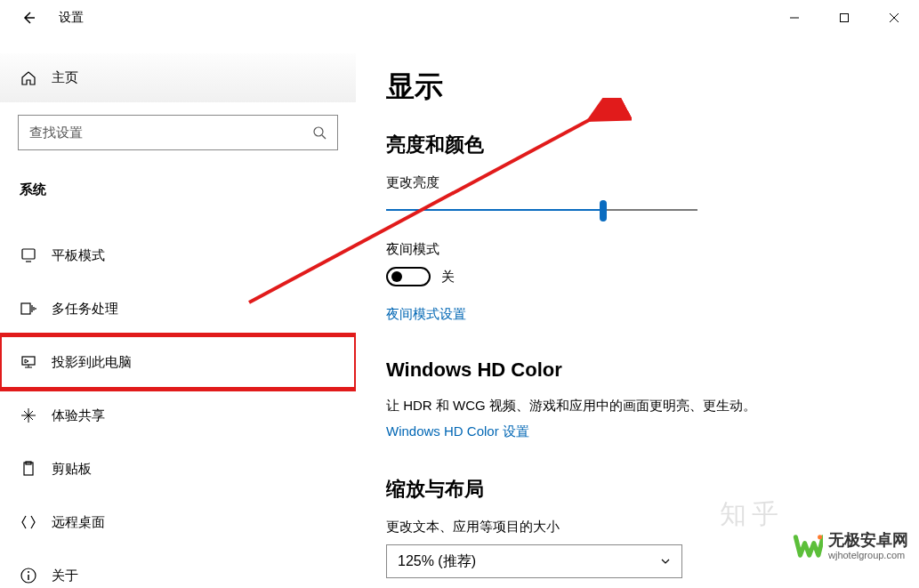  What do you see at coordinates (637, 370) in the screenshot?
I see `hd-color-title: Windows HD Color` at bounding box center [637, 370].